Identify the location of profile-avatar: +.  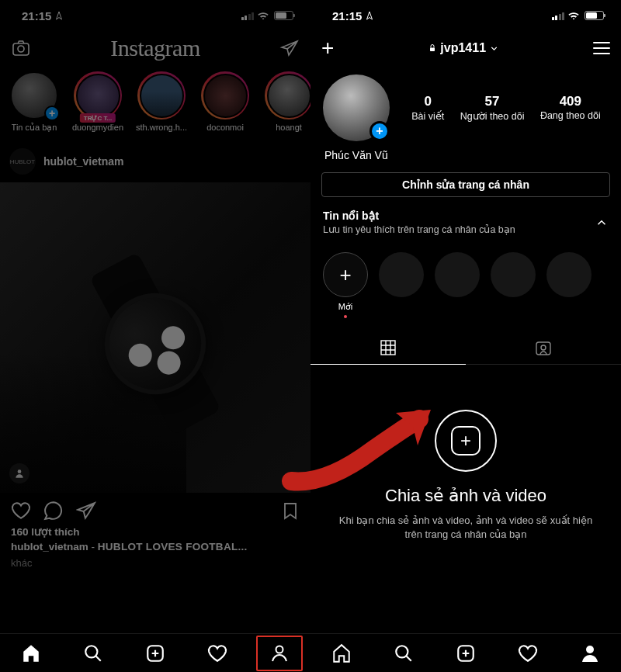
(356, 108).